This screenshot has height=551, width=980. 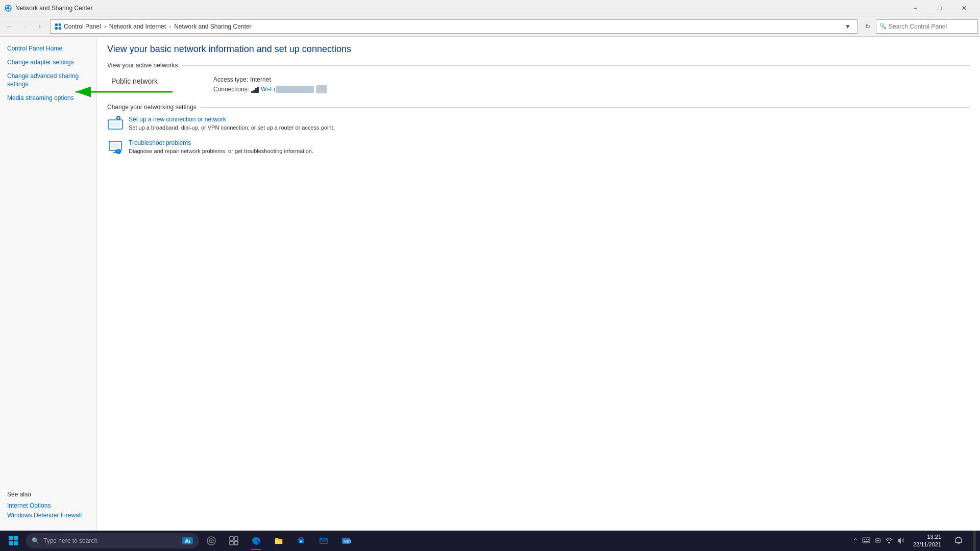 I want to click on networks-table: Public network Access type: Internet Con…, so click(x=538, y=85).